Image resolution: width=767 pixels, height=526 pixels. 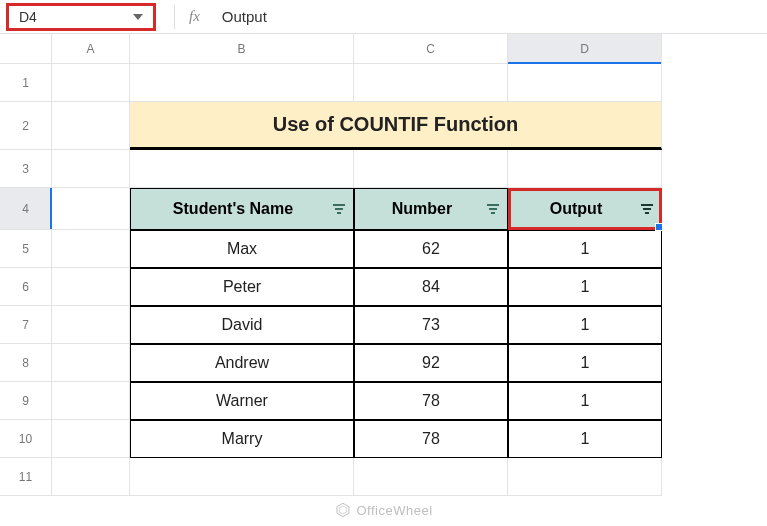 What do you see at coordinates (242, 325) in the screenshot?
I see `cell: David` at bounding box center [242, 325].